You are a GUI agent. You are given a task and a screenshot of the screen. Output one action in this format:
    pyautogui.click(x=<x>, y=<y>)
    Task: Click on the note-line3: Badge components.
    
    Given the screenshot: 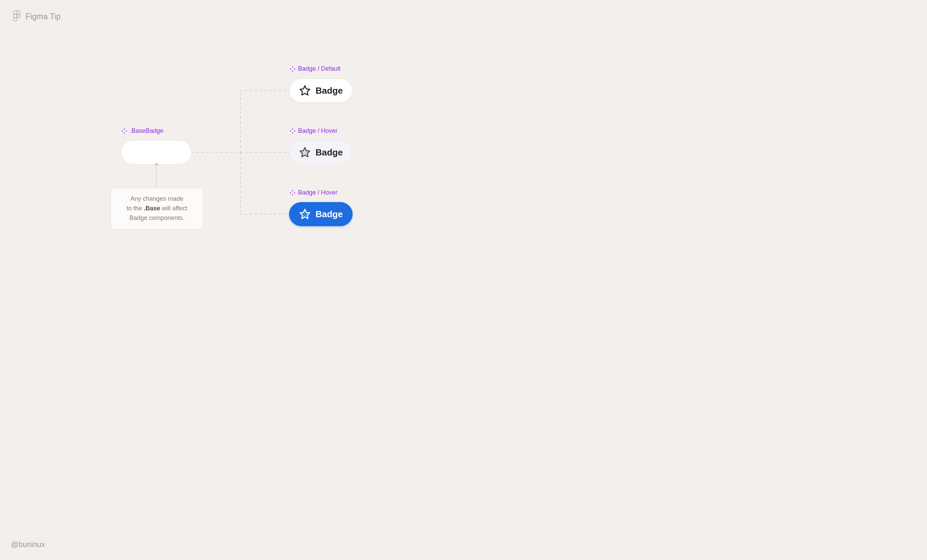 What is the action you would take?
    pyautogui.click(x=157, y=218)
    